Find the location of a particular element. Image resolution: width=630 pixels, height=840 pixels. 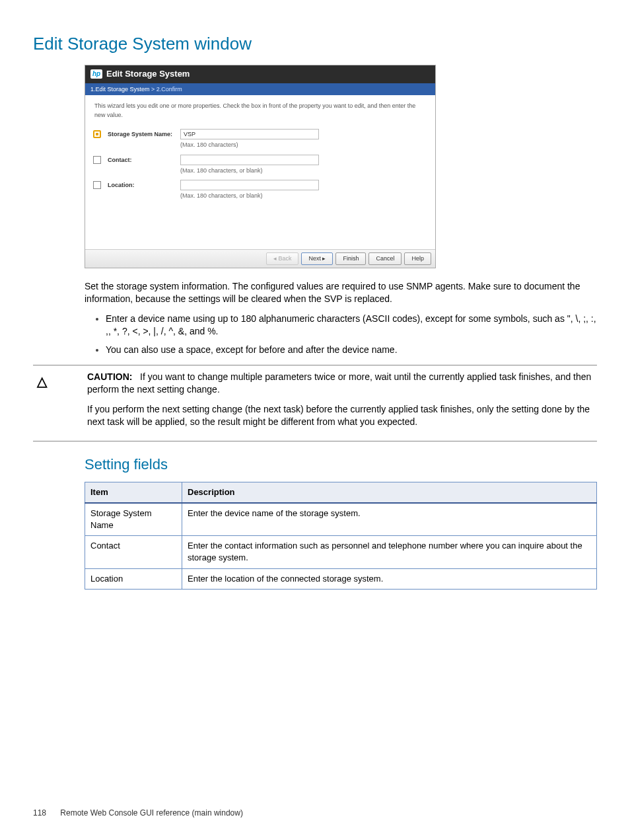

page-footer: 118 Remote Web Console GUI reference (ma… is located at coordinates (315, 813).